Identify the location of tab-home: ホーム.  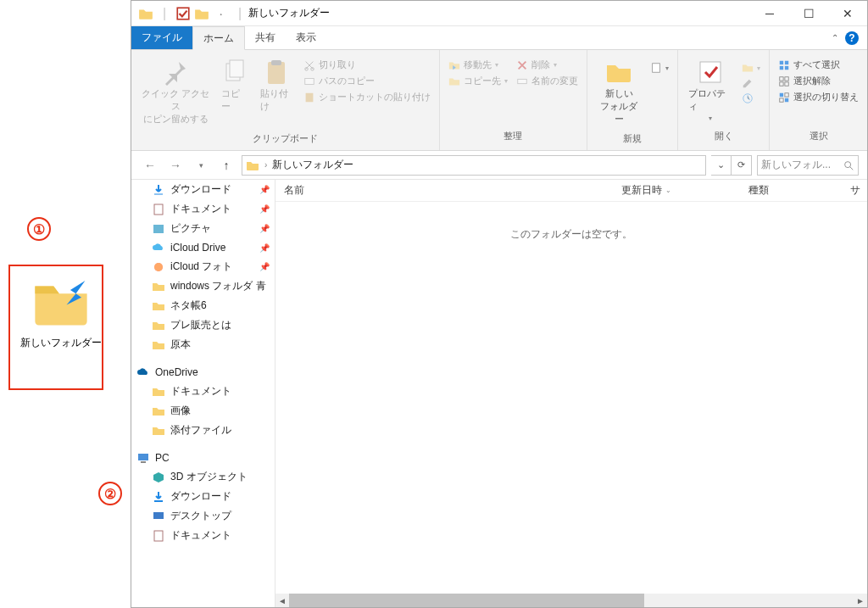
(219, 38).